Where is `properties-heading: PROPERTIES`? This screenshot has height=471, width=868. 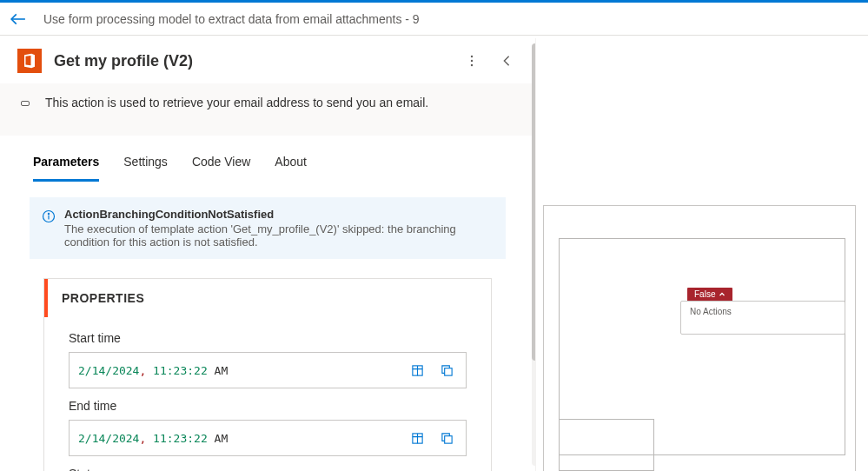 properties-heading: PROPERTIES is located at coordinates (268, 298).